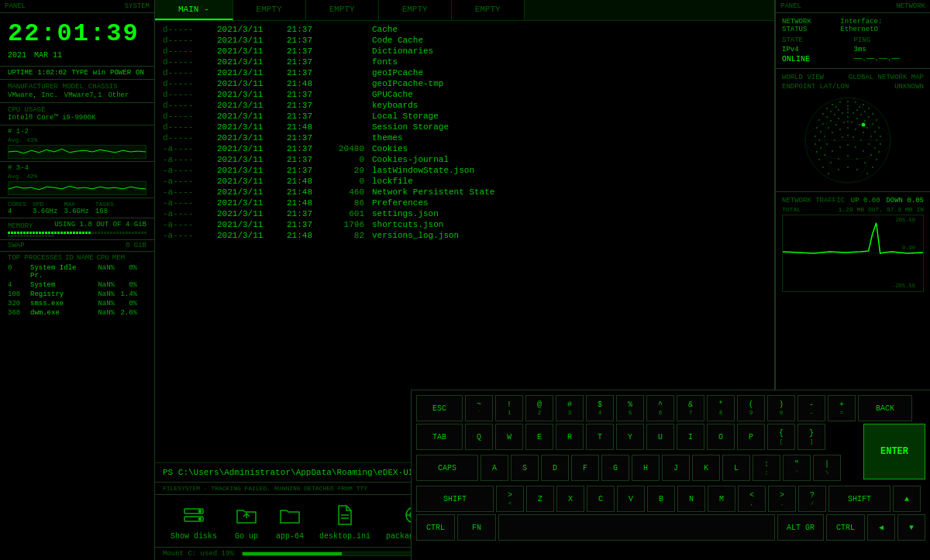 The width and height of the screenshot is (930, 560). Describe the element at coordinates (751, 408) in the screenshot. I see `key-9: (9` at that location.